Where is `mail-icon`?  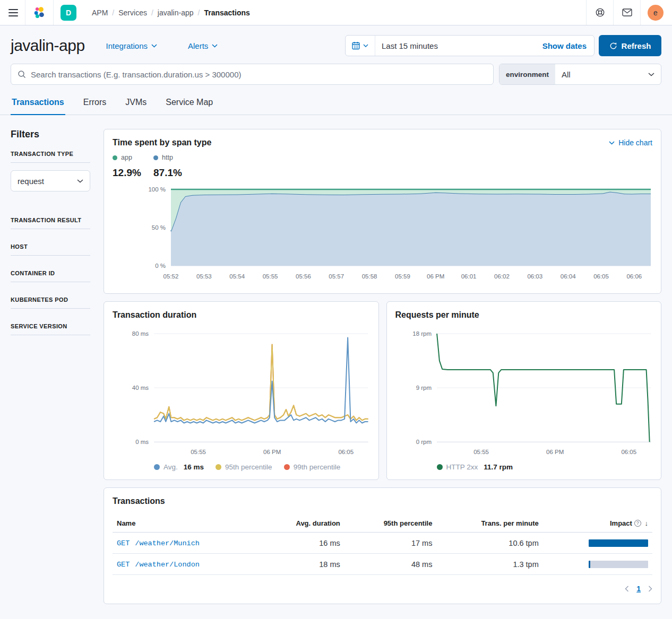
mail-icon is located at coordinates (627, 13).